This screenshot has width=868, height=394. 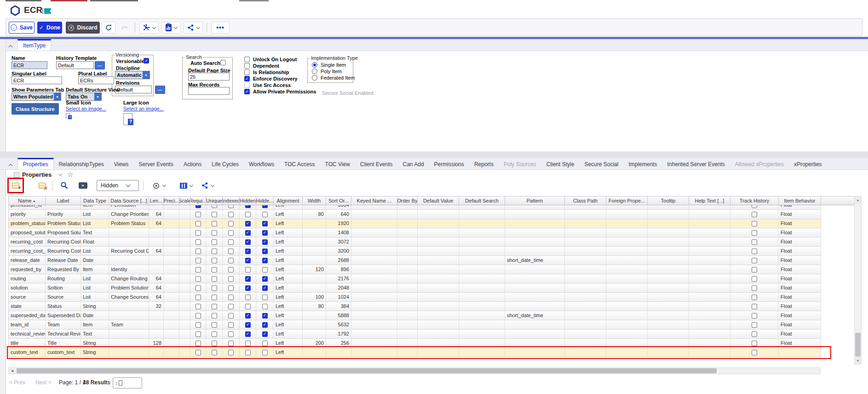 What do you see at coordinates (415, 251) in the screenshot?
I see `property-row-recurring-cost-direc: recurring_cost_direc...Recurring Cost Di…` at bounding box center [415, 251].